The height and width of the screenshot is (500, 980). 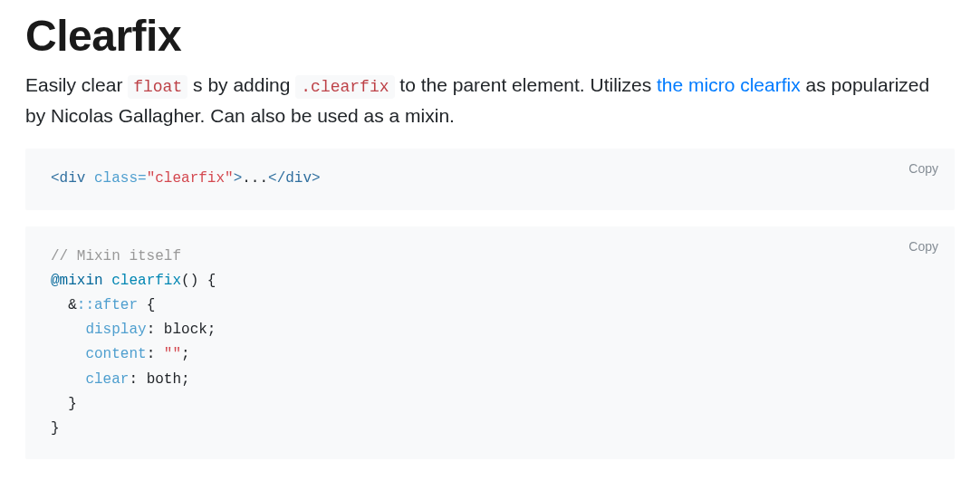 What do you see at coordinates (159, 380) in the screenshot?
I see `code-punct: : both;` at bounding box center [159, 380].